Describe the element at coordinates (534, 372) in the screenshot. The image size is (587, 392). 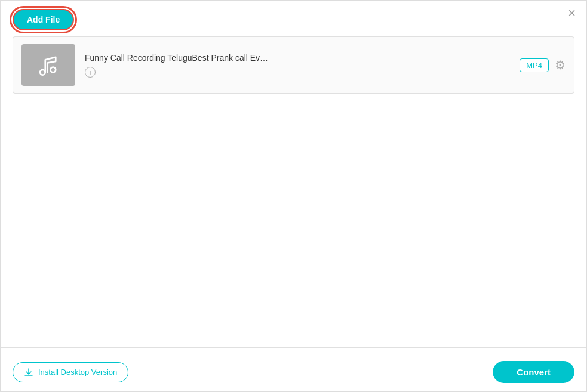
I see `convert-button: Convert` at that location.